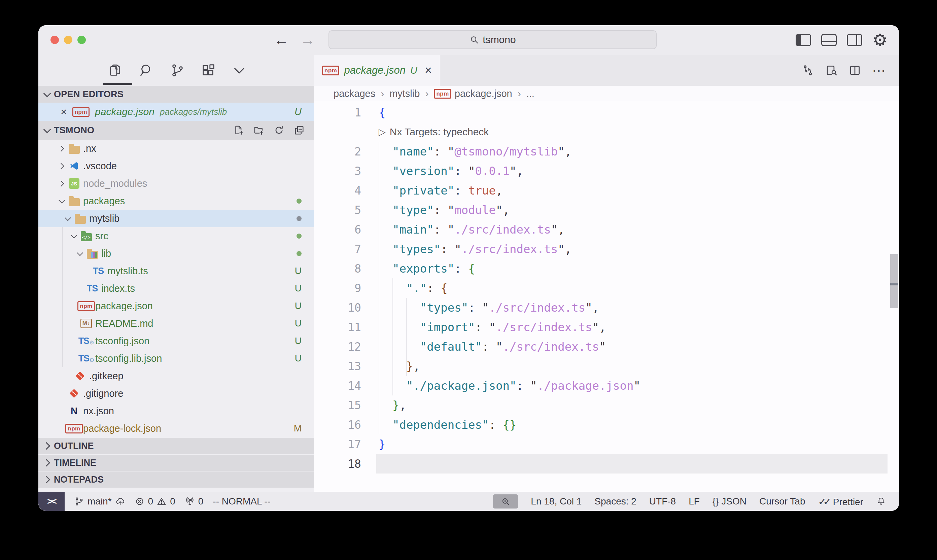 This screenshot has height=560, width=937. I want to click on branch-status: main*, so click(100, 502).